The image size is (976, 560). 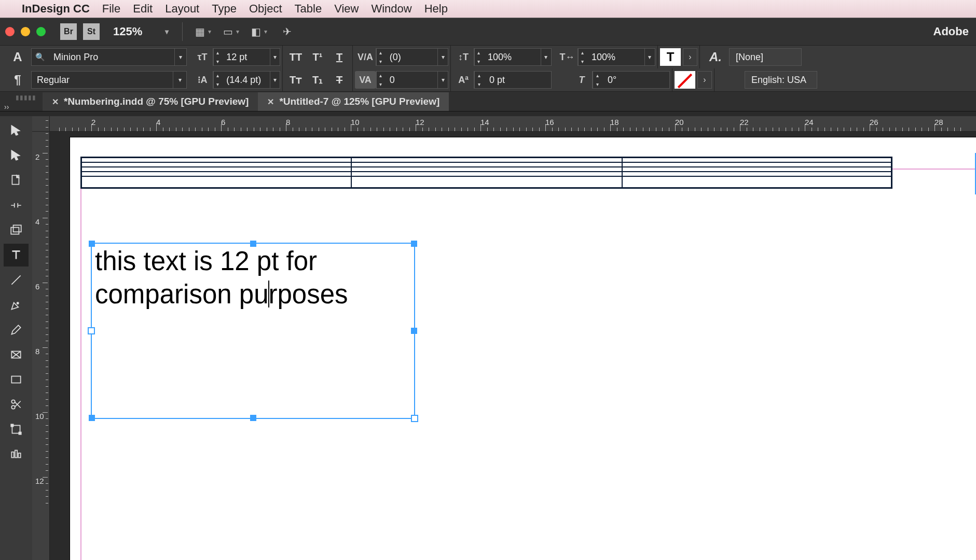 What do you see at coordinates (245, 57) in the screenshot?
I see `font-size-value: 12 pt` at bounding box center [245, 57].